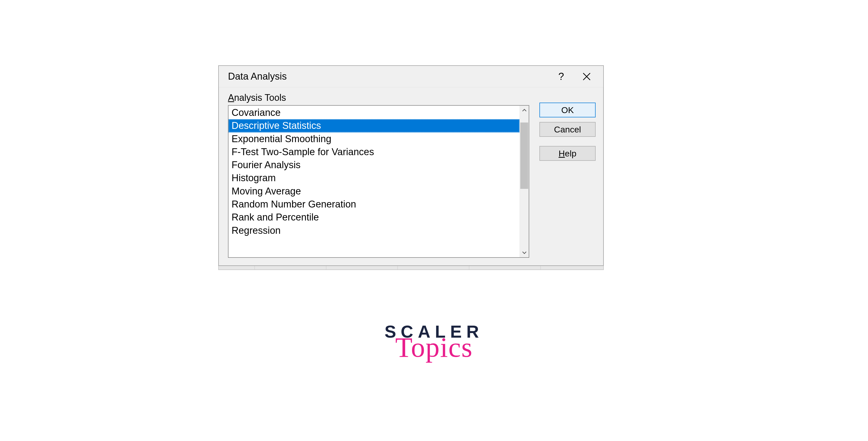  Describe the element at coordinates (434, 347) in the screenshot. I see `logo-topics-text: Topics` at that location.